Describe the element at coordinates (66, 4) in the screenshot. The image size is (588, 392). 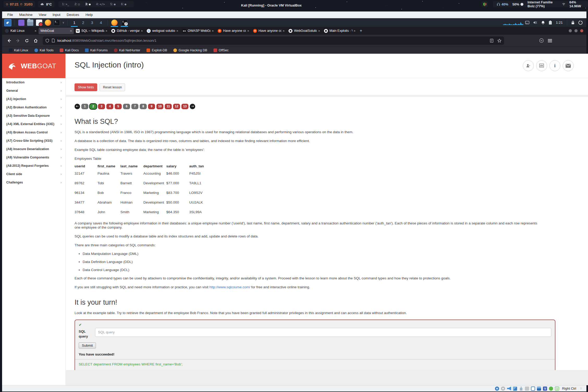
I see `host-workspace-indicator: 1:>_` at that location.